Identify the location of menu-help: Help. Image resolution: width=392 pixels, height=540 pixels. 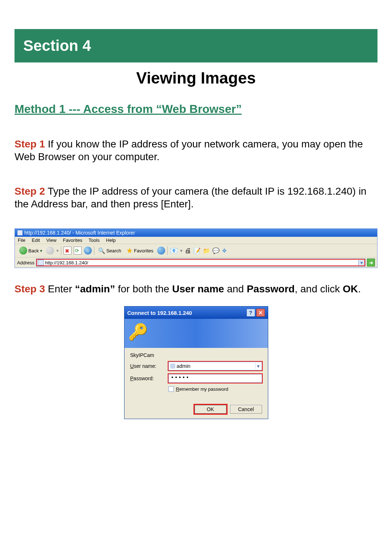
(111, 240).